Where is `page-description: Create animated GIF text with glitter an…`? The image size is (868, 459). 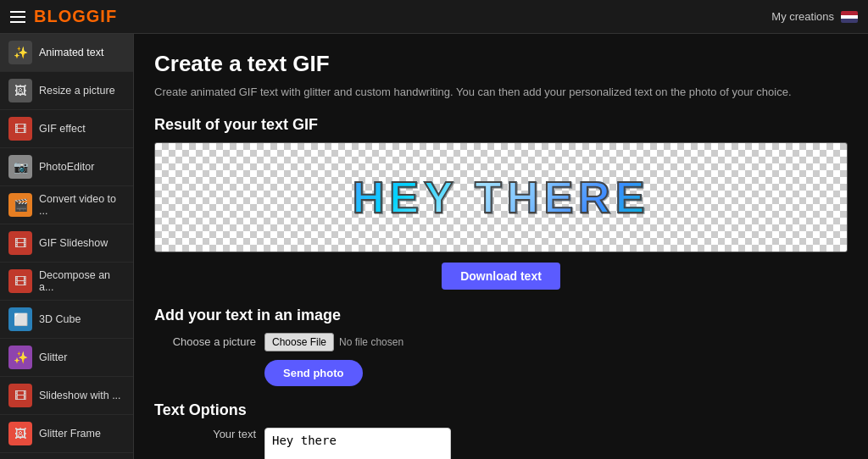 page-description: Create animated GIF text with glitter an… is located at coordinates (501, 92).